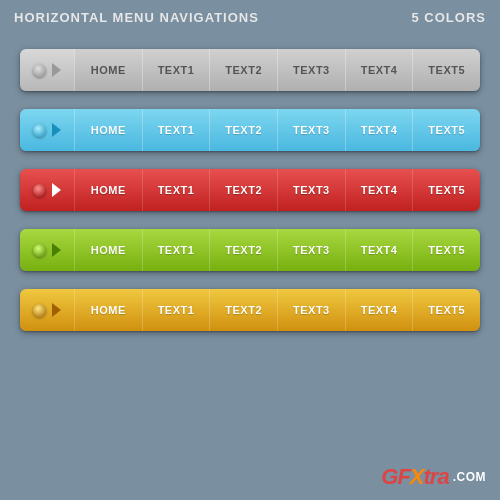 This screenshot has width=500, height=500. I want to click on nav-items-red: HOME TEXT1 TEXT2 TEXT3 TEXT4 TEXT5, so click(277, 190).